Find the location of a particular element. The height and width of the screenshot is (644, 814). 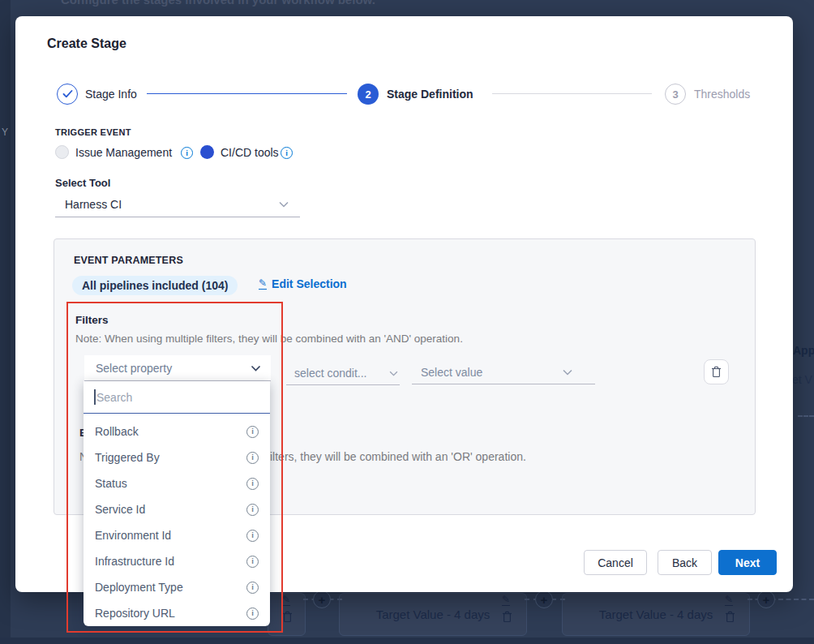

condition-select-placeholder: select condit... is located at coordinates (331, 373).